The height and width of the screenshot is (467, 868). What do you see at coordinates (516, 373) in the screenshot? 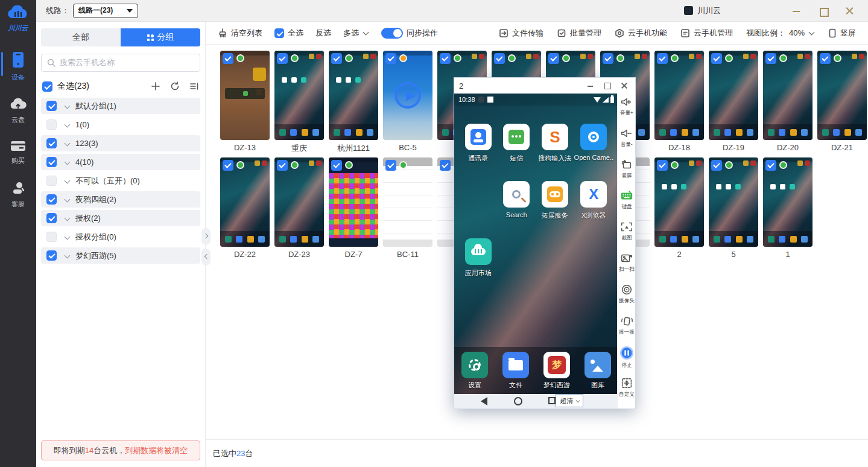
I see `dock-files: 文件` at bounding box center [516, 373].